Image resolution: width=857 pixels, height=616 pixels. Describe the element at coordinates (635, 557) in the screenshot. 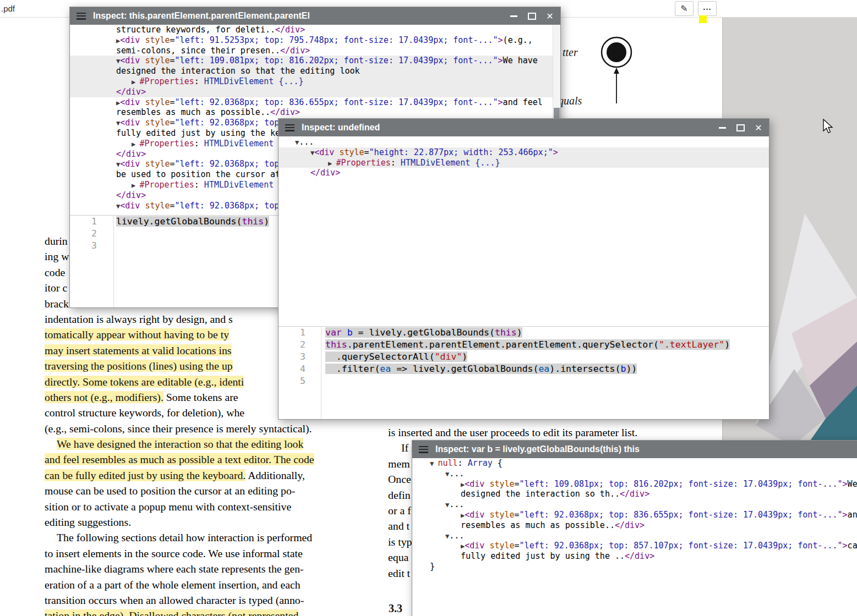

I see `dom-tree-row: fully edited just by using the ..</div>` at that location.